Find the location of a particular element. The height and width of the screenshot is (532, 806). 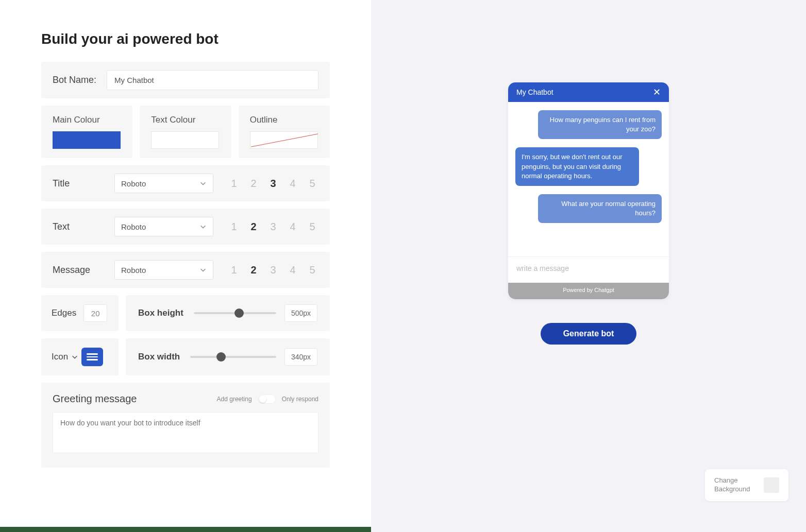

box-width-value: 340px is located at coordinates (301, 357).